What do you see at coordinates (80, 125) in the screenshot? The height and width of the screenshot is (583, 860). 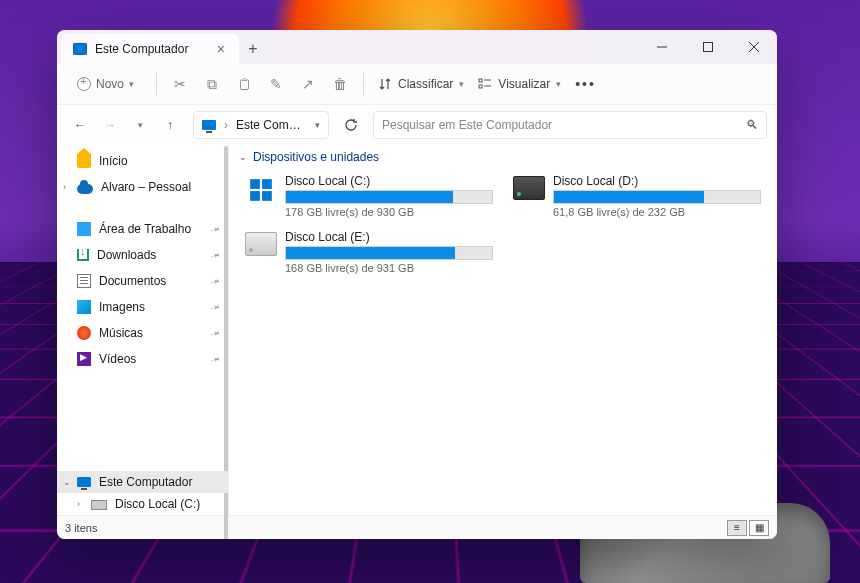 I see `back-button: ←` at bounding box center [80, 125].